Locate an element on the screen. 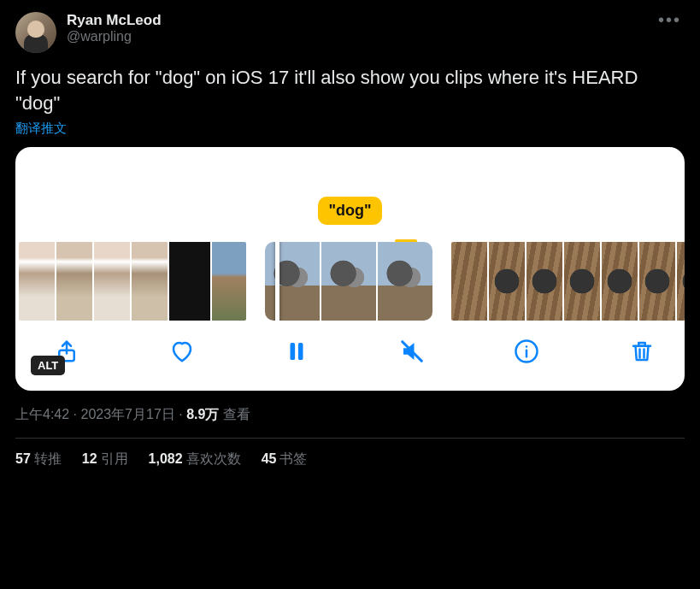 The image size is (700, 589). tweet-stats: 57转推 12引用 1,082喜欢次数 45书签 is located at coordinates (350, 460).